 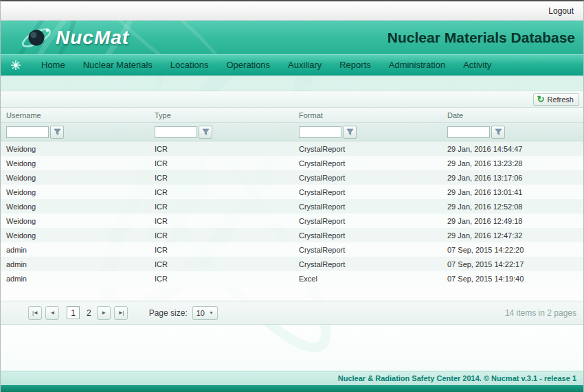 I want to click on date-filter-button, so click(x=498, y=132).